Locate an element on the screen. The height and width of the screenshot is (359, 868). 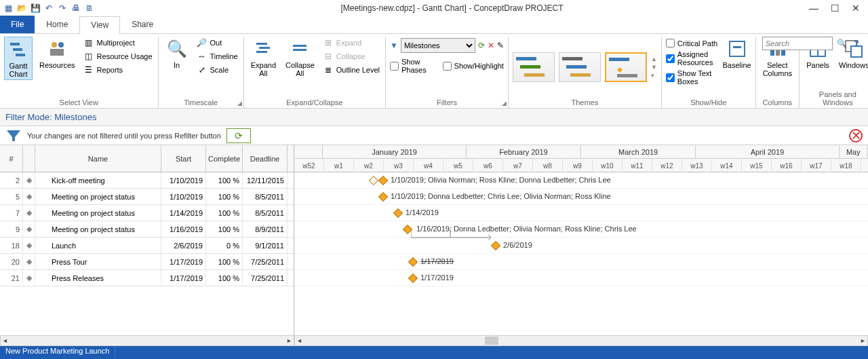
view-tab: View is located at coordinates (100, 25).